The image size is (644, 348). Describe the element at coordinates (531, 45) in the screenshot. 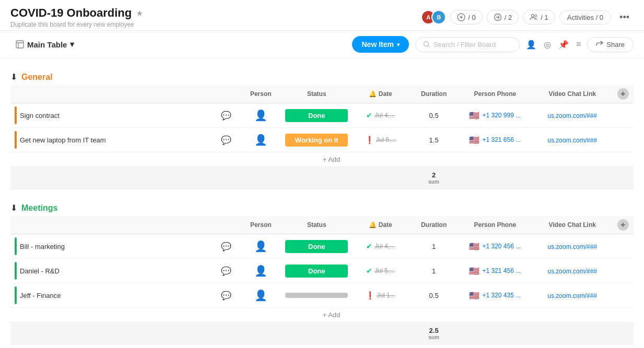

I see `person-filter-icon: 👤` at that location.